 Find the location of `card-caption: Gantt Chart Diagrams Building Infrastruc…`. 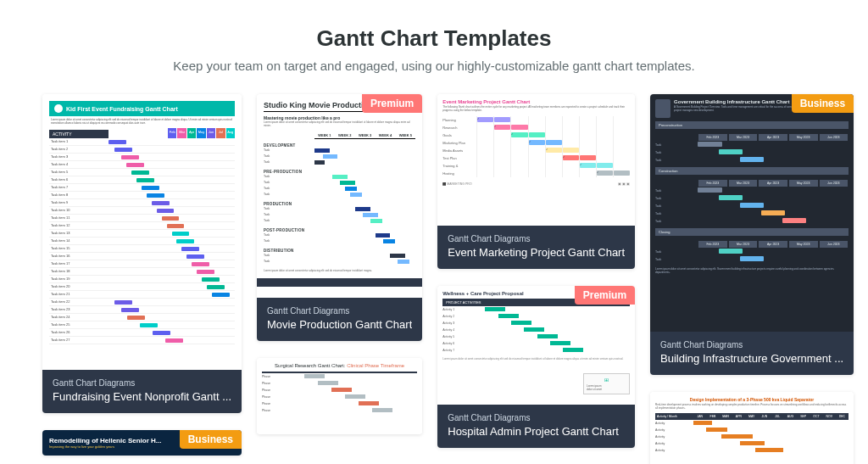

card-caption: Gantt Chart Diagrams Building Infrastruc… is located at coordinates (752, 353).